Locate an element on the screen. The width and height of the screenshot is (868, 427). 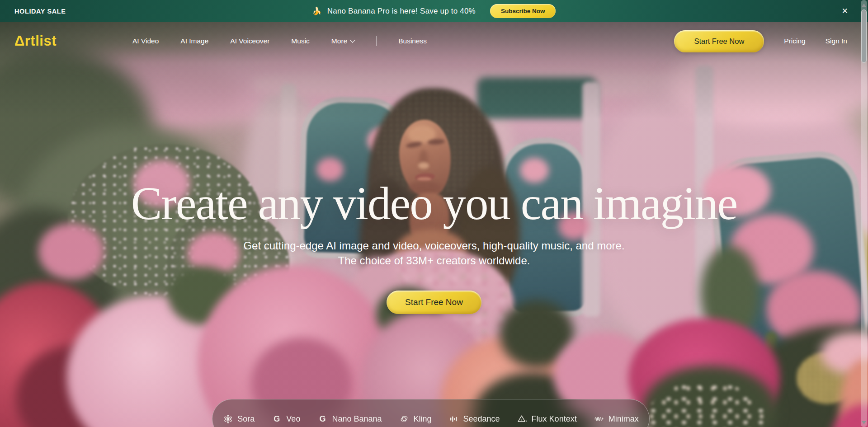
nav-divider is located at coordinates (376, 41).